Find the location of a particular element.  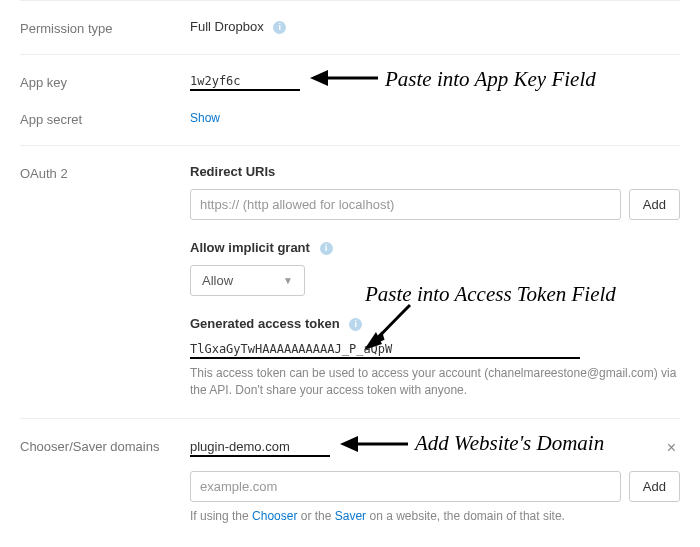

domain-value: plugin-demo.com is located at coordinates (260, 448).